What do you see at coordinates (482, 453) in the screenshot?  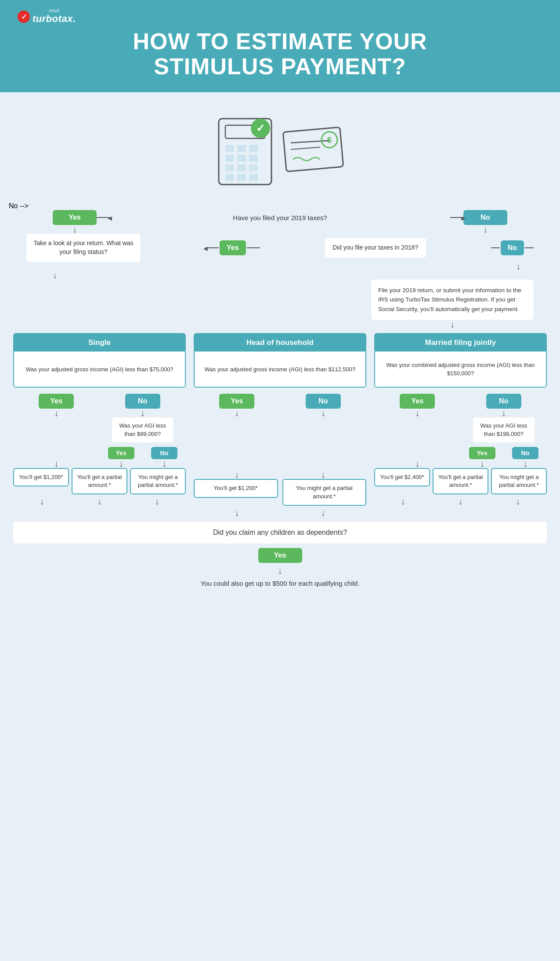 I see `mfj-sub-yes: Yes` at bounding box center [482, 453].